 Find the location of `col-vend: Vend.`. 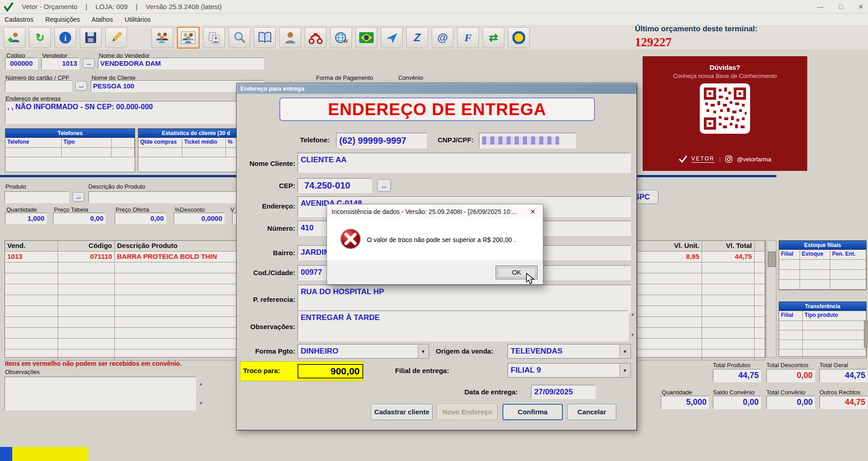

col-vend: Vend. is located at coordinates (32, 246).